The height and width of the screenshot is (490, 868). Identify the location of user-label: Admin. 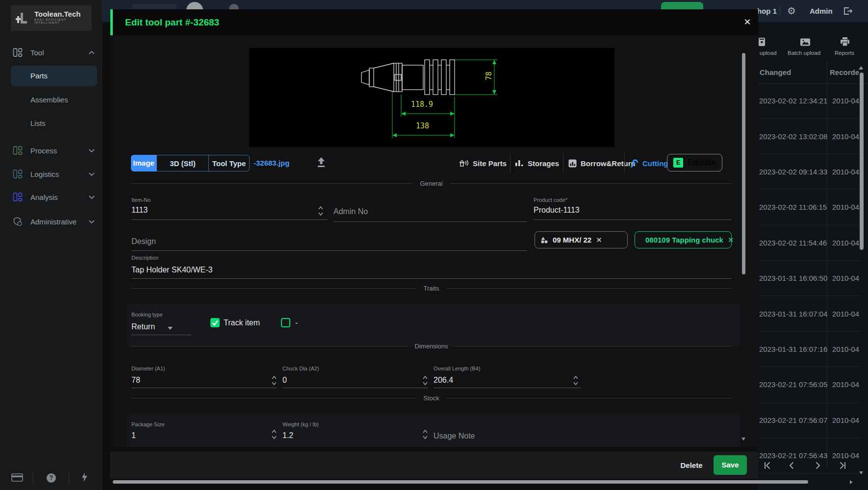
(821, 11).